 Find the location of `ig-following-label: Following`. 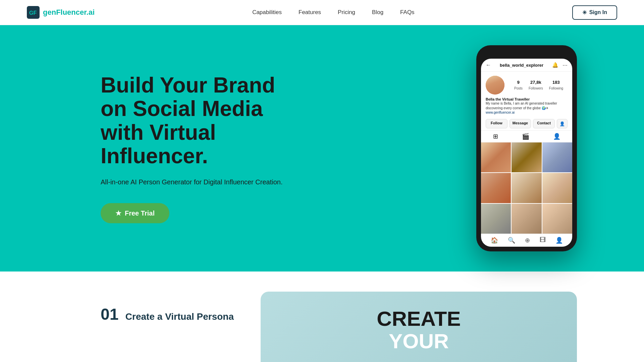

ig-following-label: Following is located at coordinates (556, 88).